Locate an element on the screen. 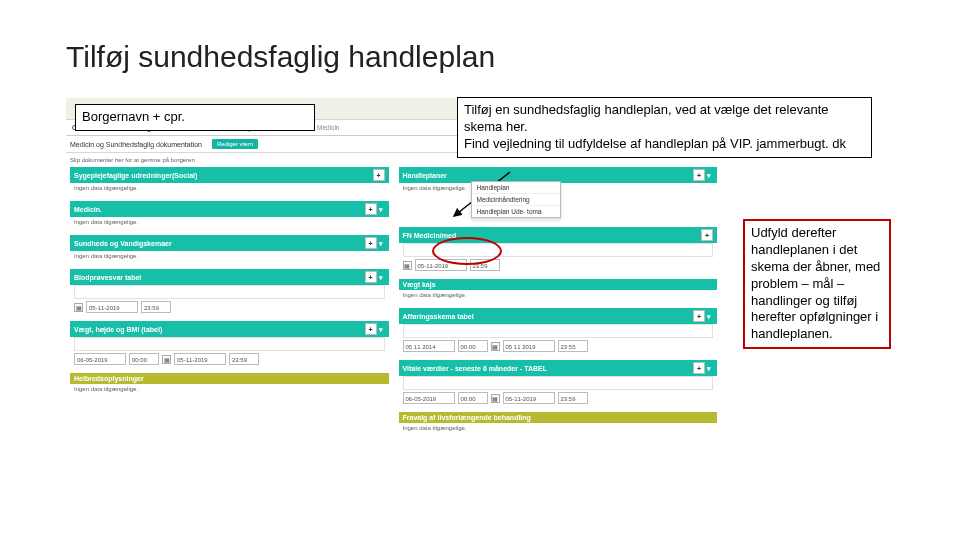  callout-text: Udfyld derefter handleplanen i det skema… is located at coordinates (816, 283).